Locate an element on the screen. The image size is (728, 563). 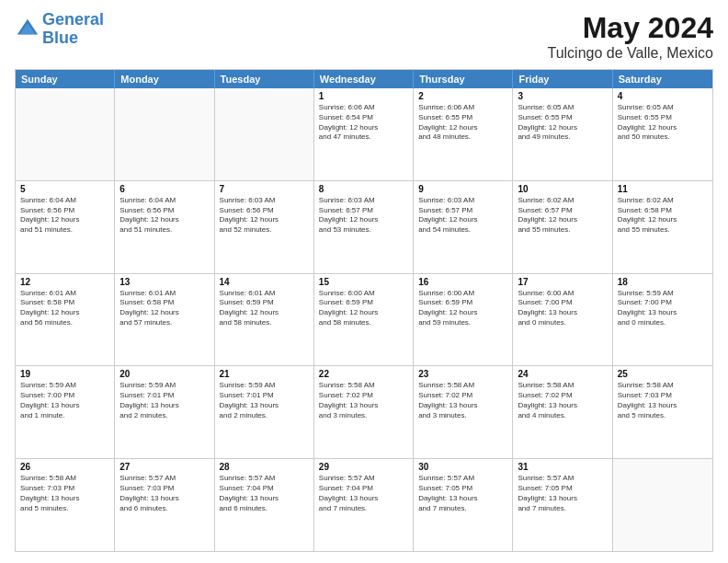
cell-content: Sunrise: 6:02 AM Sunset: 6:57 PM Dayligh… is located at coordinates (563, 215).